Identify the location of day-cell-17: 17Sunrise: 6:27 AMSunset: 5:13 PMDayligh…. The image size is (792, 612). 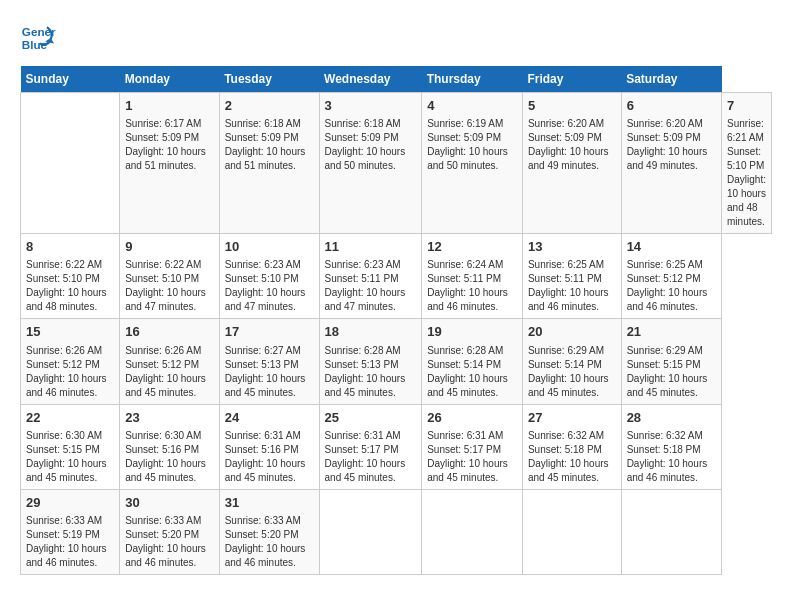
(269, 362).